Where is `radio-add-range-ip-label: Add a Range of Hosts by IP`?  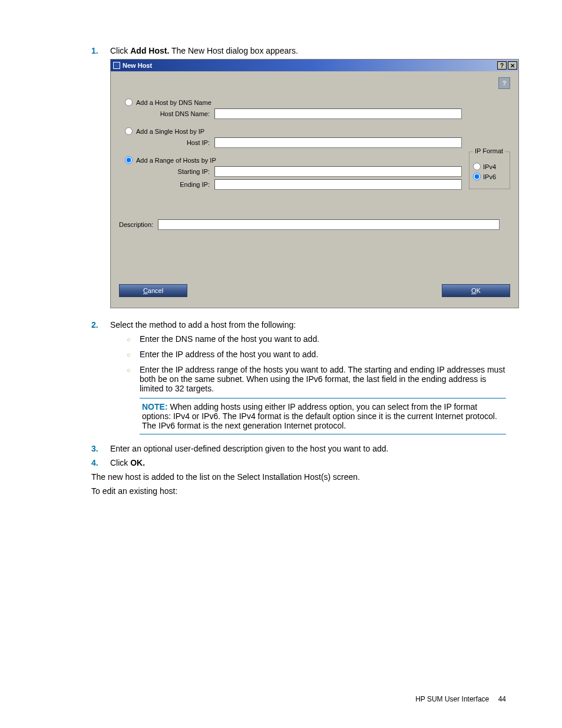 radio-add-range-ip-label: Add a Range of Hosts by IP is located at coordinates (176, 160).